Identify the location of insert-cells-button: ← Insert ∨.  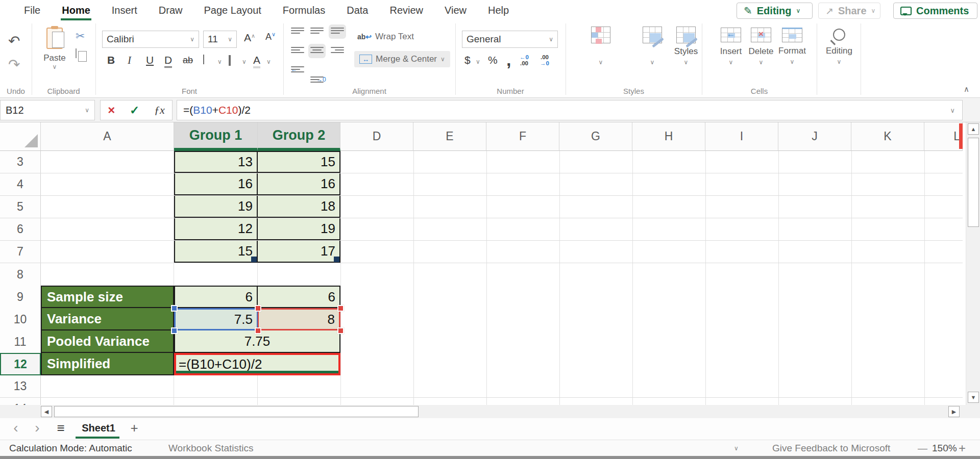
(731, 47).